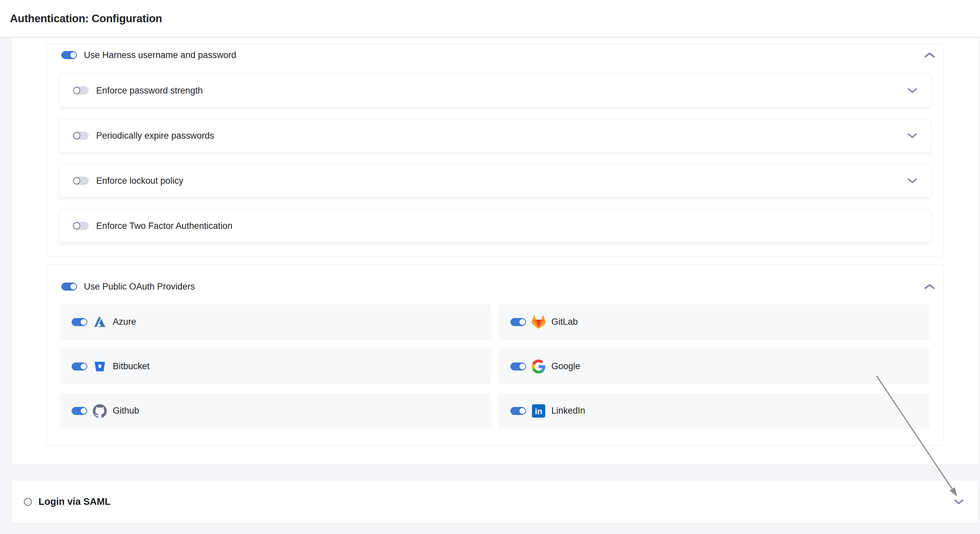  I want to click on provider-tile-gitlab: GitLab, so click(714, 322).